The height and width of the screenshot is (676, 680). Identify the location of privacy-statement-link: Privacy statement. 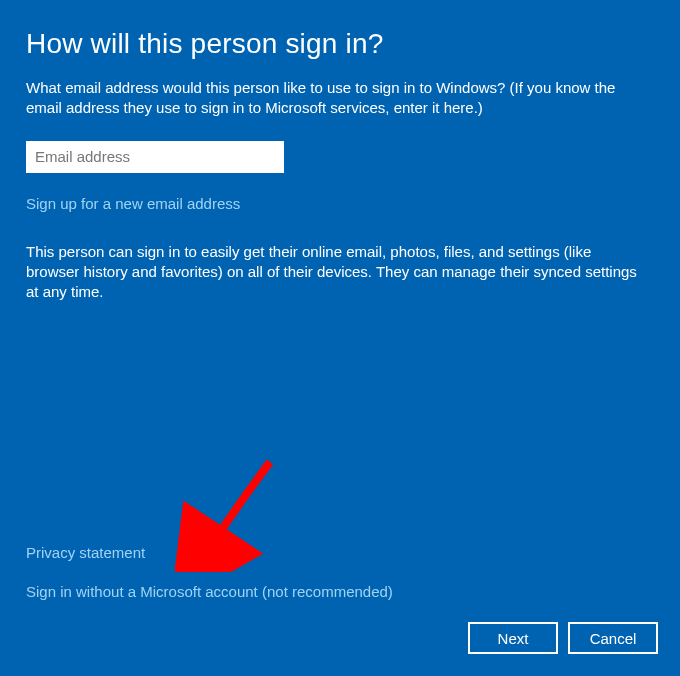
(210, 552).